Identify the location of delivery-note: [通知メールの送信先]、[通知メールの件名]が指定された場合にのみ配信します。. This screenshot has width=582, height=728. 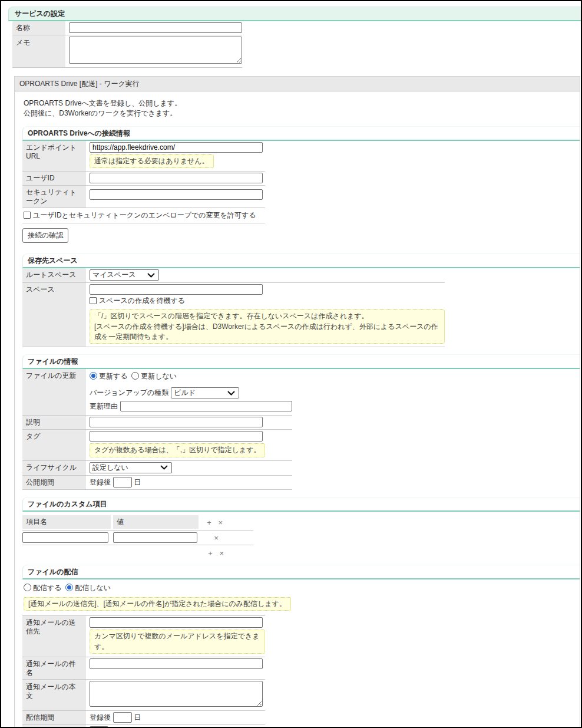
(157, 604).